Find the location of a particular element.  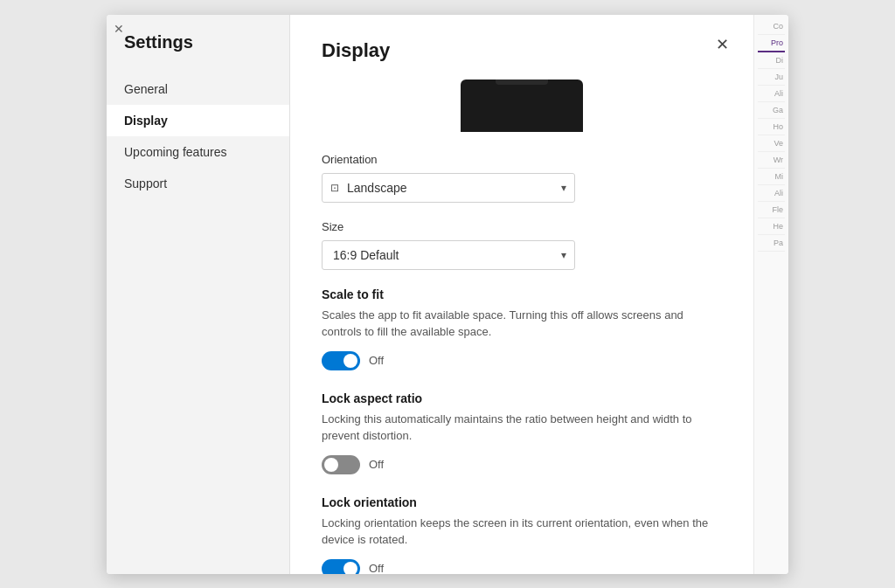

orientation-label: Orientation is located at coordinates (522, 159).